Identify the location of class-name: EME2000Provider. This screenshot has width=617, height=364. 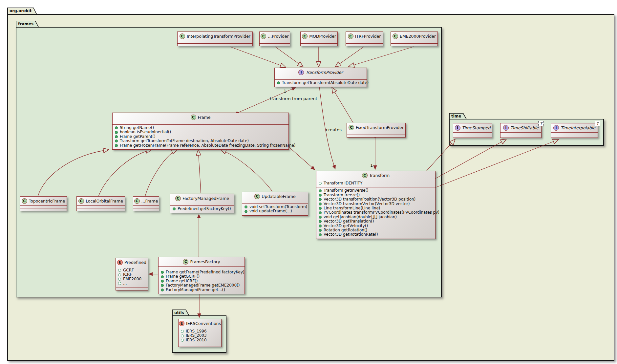
(418, 36).